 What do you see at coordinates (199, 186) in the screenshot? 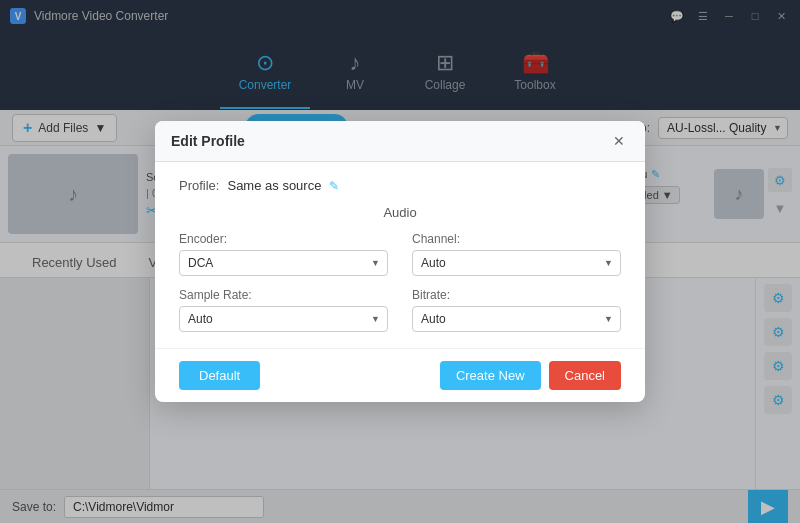
I see `profile-label: Profile:` at bounding box center [199, 186].